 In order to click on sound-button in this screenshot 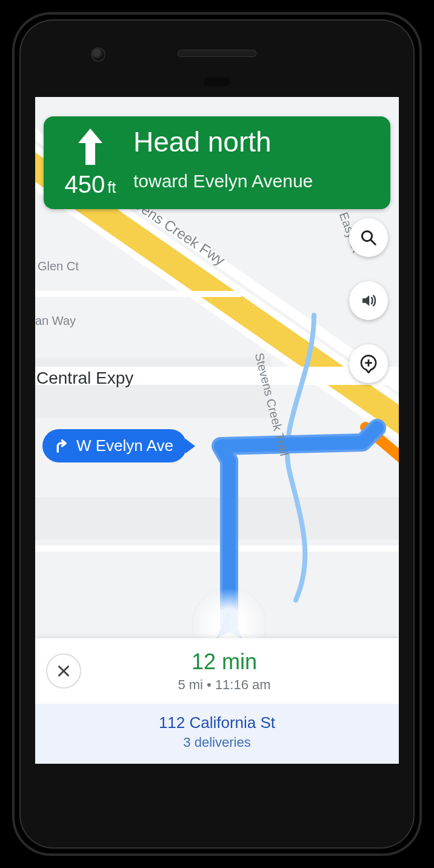, I will do `click(369, 301)`.